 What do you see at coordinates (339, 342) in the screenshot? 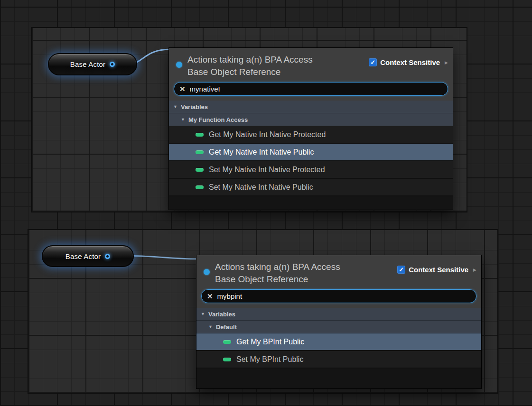
I see `action-item-selected: Get My BPInt Public` at bounding box center [339, 342].